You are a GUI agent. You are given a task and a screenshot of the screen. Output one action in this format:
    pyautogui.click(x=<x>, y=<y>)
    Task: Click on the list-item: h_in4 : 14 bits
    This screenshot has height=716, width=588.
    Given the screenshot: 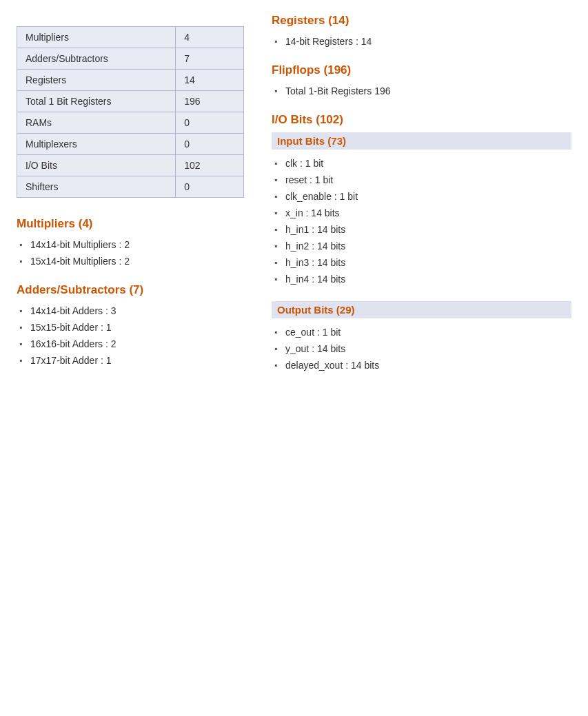 What is the action you would take?
    pyautogui.click(x=423, y=279)
    